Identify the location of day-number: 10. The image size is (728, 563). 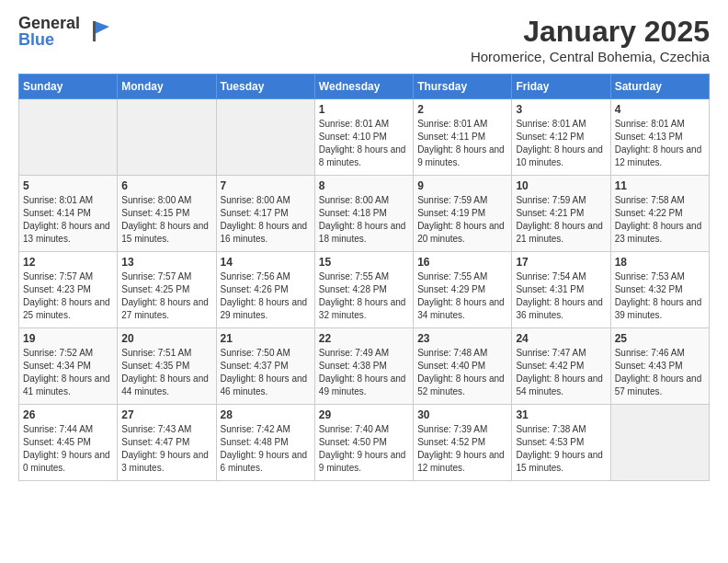
(561, 186).